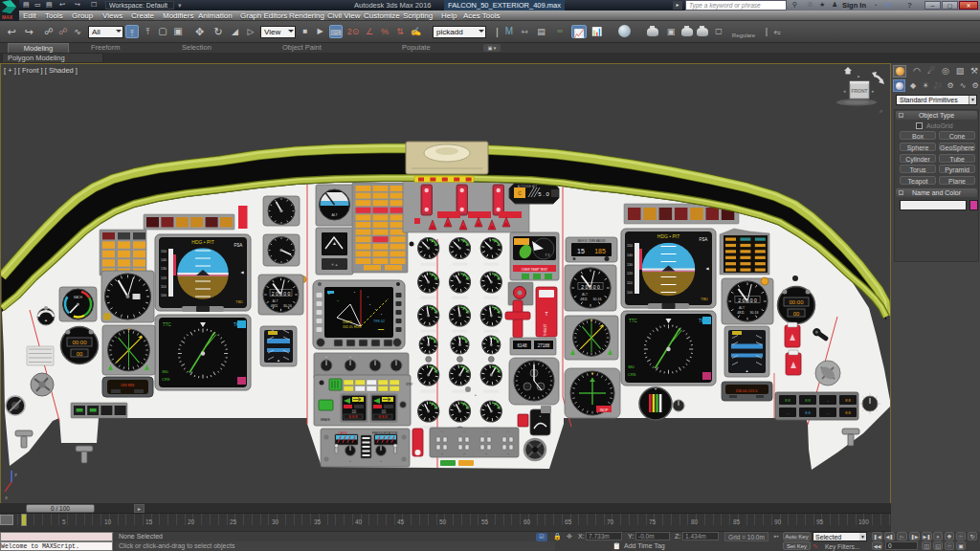 This screenshot has width=980, height=551. Describe the element at coordinates (746, 390) in the screenshot. I see `svg-text: 118.00 121.5` at that location.